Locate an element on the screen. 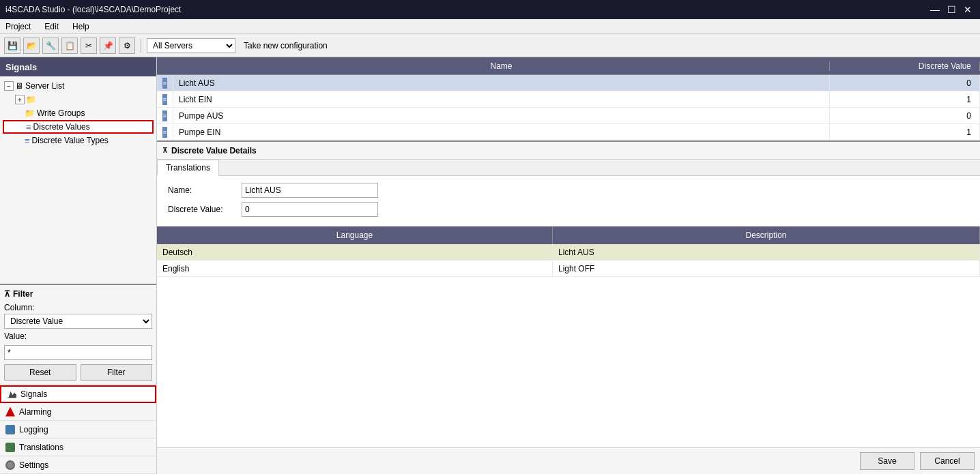 This screenshot has width=980, height=474. grid-cell-icon-3: ≡ is located at coordinates (165, 132).